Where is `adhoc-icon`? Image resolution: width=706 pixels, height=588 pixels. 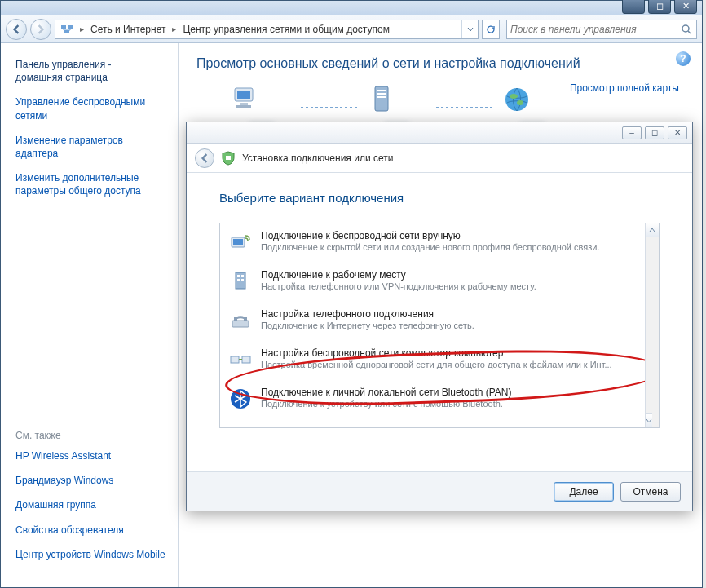 adhoc-icon is located at coordinates (240, 360).